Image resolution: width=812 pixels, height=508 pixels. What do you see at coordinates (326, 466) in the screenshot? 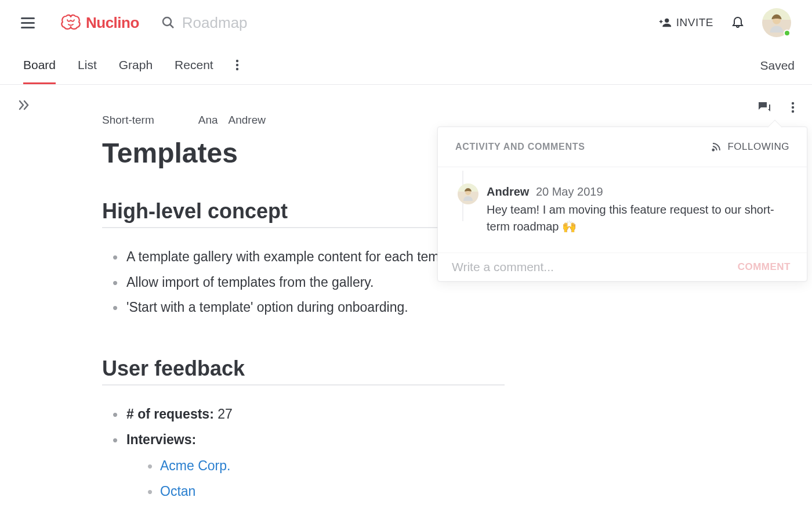
I see `link-item: Acme Corp.` at bounding box center [326, 466].